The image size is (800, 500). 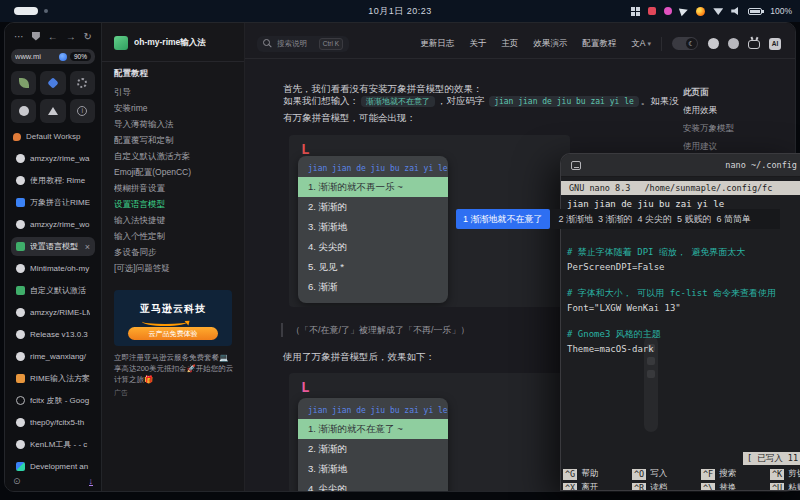 I want to click on sidebar-item: Emoji配置(OpenCC), so click(x=173, y=172).